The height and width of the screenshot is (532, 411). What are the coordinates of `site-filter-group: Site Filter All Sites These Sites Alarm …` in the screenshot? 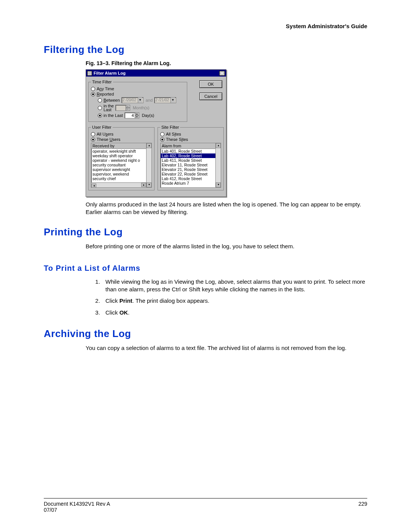 It's located at (191, 158).